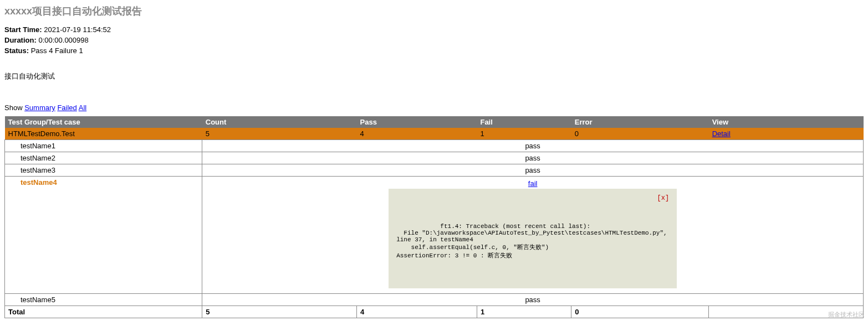 Image resolution: width=868 pixels, height=321 pixels. What do you see at coordinates (435, 300) in the screenshot?
I see `table-row: testName5 pass` at bounding box center [435, 300].